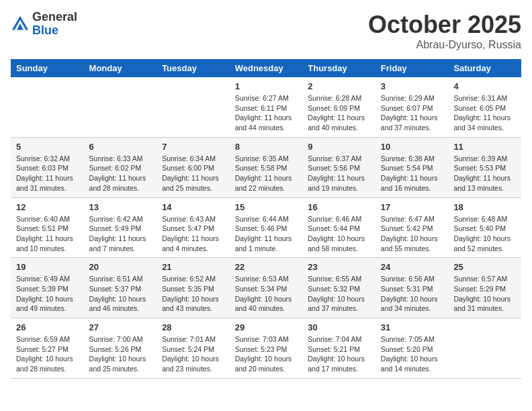 The height and width of the screenshot is (411, 532). I want to click on day-info: Sunrise: 6:31 AM Sunset: 6:05 PM Dayligh…, so click(485, 113).